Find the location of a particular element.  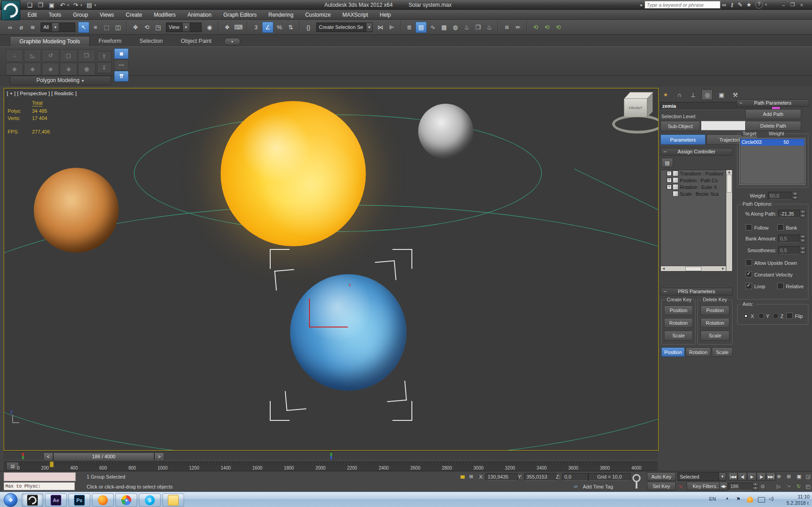

axis-x-radio: X is located at coordinates (748, 316).